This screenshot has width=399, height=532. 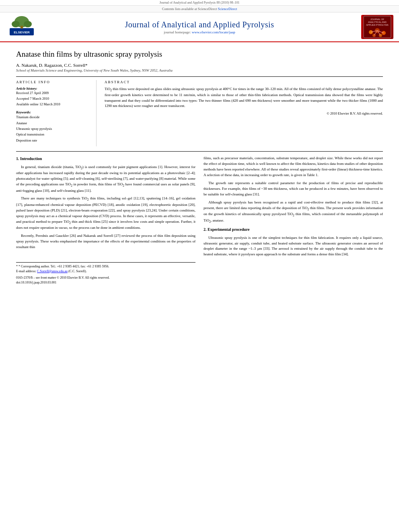 I want to click on keywords-label: Keywords:, so click(x=54, y=112).